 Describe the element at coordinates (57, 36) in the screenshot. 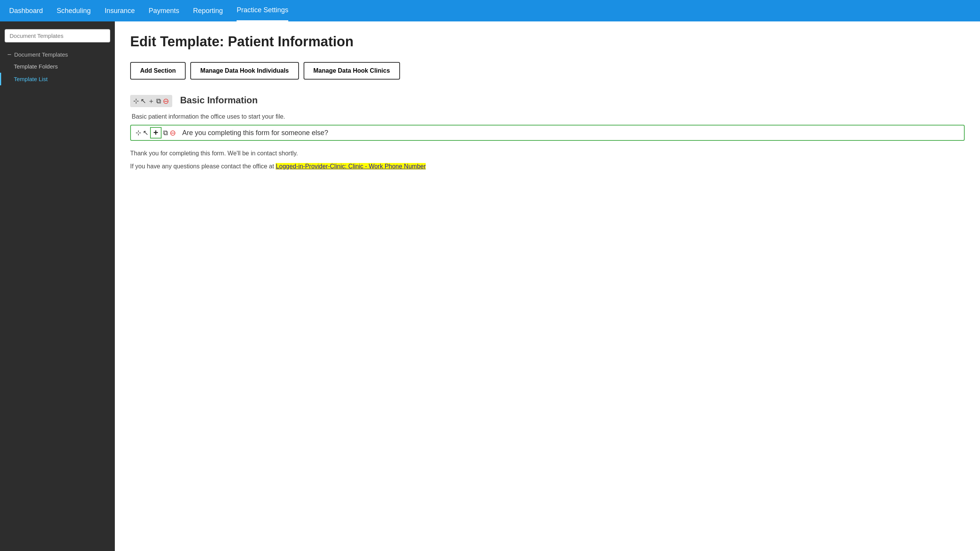

I see `sidebar-search-input` at that location.